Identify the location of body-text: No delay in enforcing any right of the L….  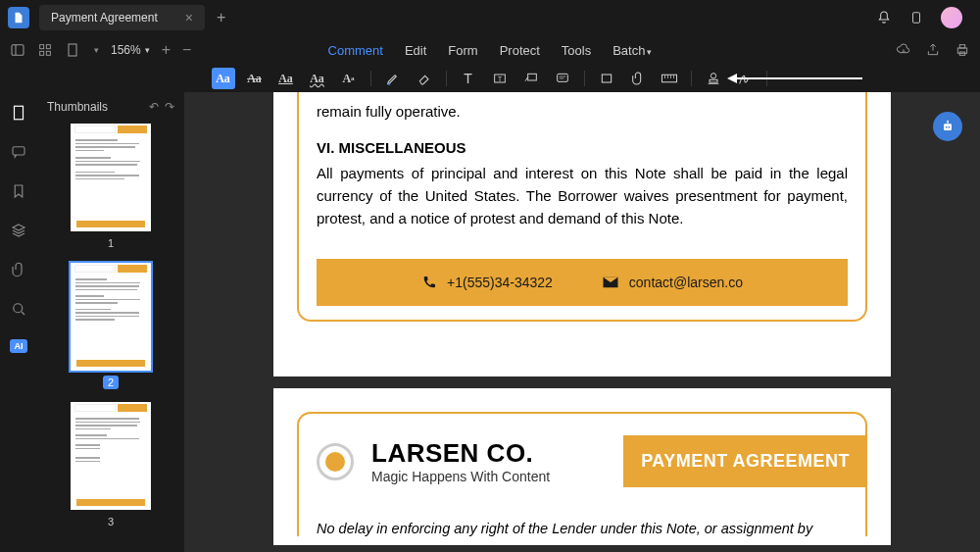
(582, 528).